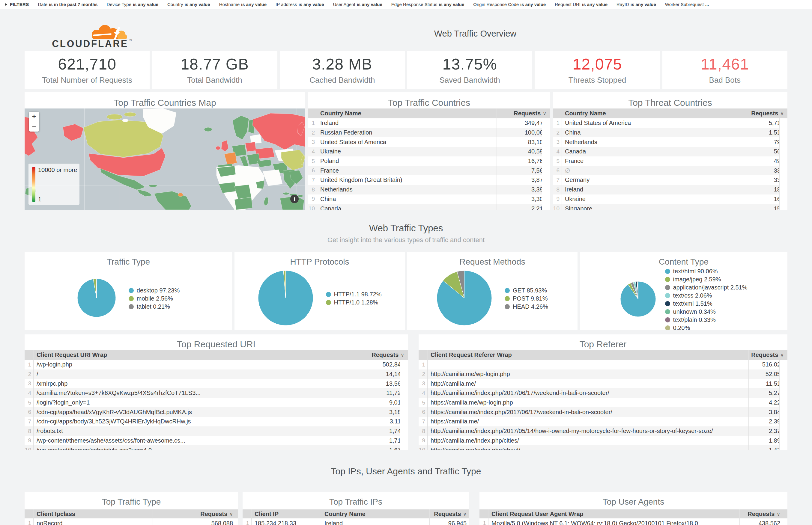  Describe the element at coordinates (194, 412) in the screenshot. I see `table-cell: /cdn-cgi/apps/head/xVgyKhR-vV3dAUGhMqfBc…` at that location.